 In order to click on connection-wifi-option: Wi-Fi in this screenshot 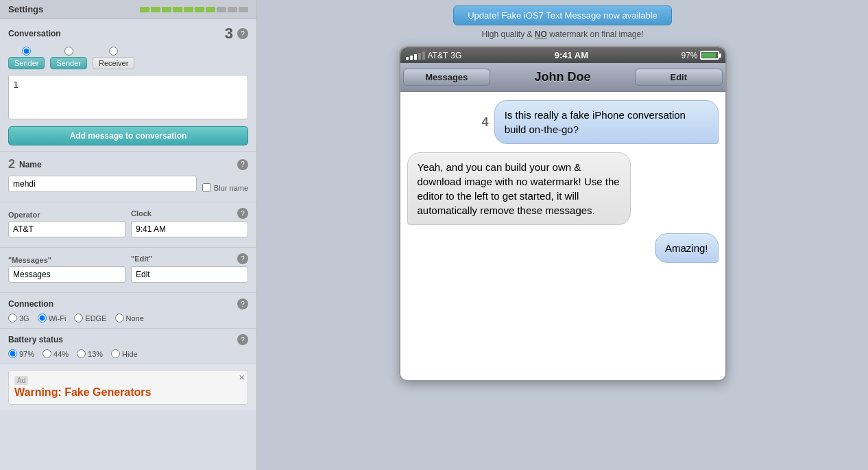, I will do `click(52, 318)`.